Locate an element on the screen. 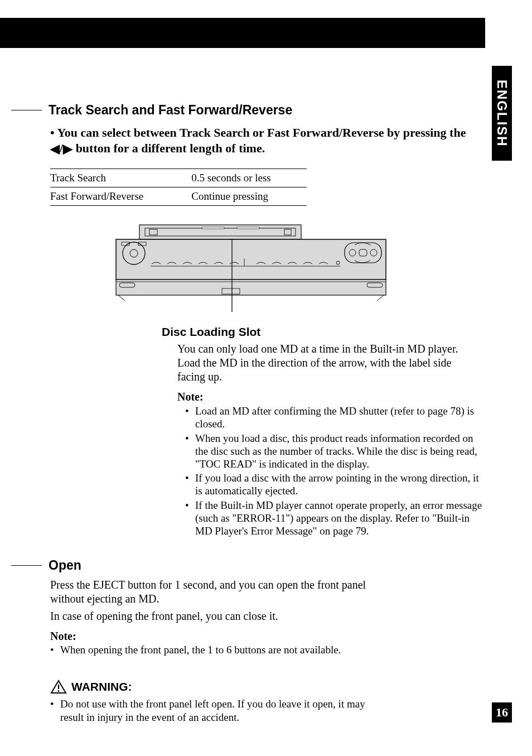 The width and height of the screenshot is (532, 756). warning-list: Do not use with the front panel left ope… is located at coordinates (217, 710).